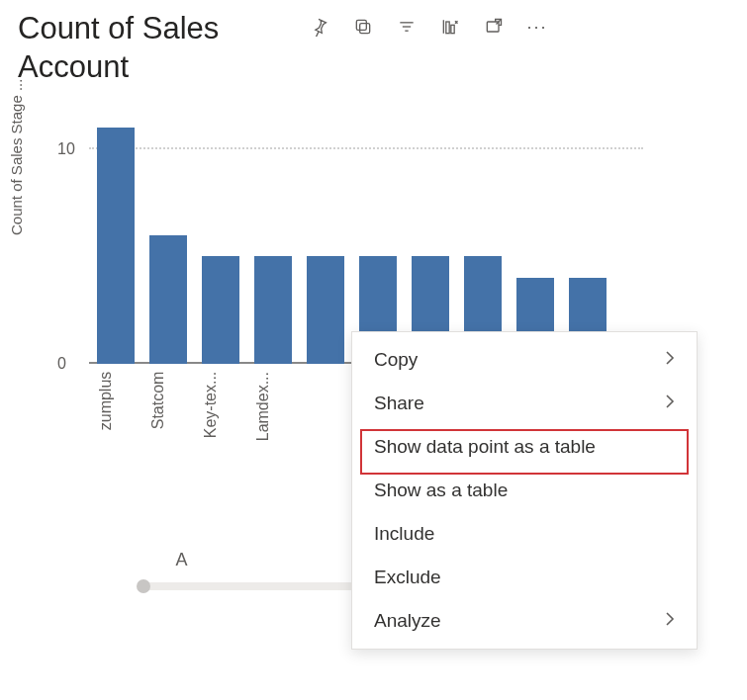 Image resolution: width=747 pixels, height=700 pixels. I want to click on x-label, so click(326, 406).